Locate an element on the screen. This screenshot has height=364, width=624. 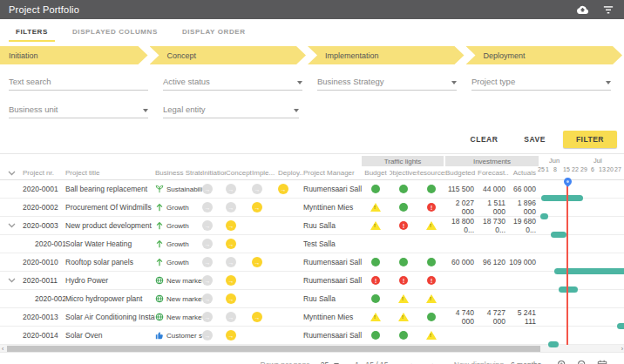
col-resources: Resources is located at coordinates (431, 172).